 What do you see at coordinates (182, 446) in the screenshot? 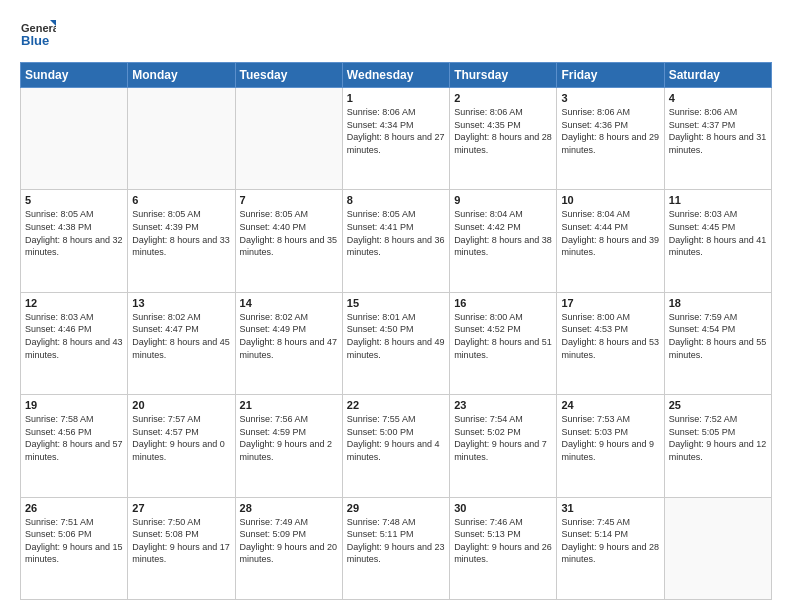
I see `day-cell: 20Sunrise: 7:57 AMSunset: 4:57 PMDayligh…` at bounding box center [182, 446].